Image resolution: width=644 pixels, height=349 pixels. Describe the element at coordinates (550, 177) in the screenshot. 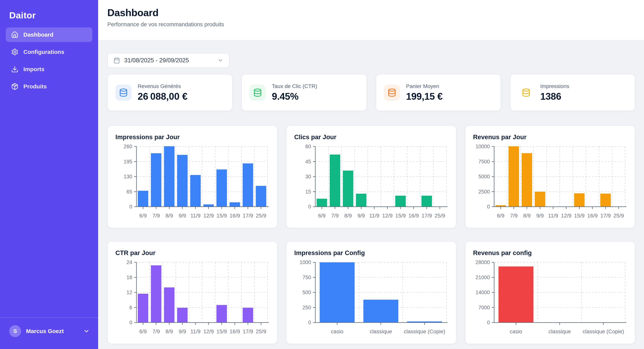

I see `chart-card-revenus-par-jour: Revenus par Jour 0250050007500100006/97/…` at that location.